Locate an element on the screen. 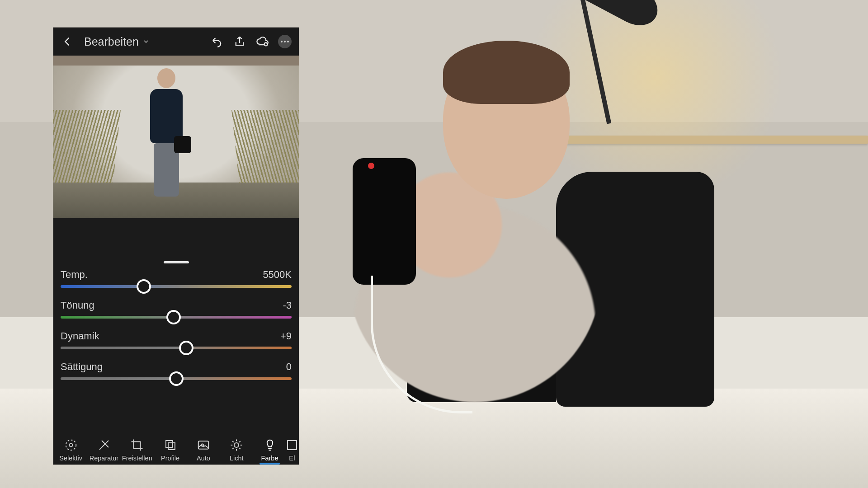 The width and height of the screenshot is (868, 488). slider-value: 5500K is located at coordinates (277, 275).